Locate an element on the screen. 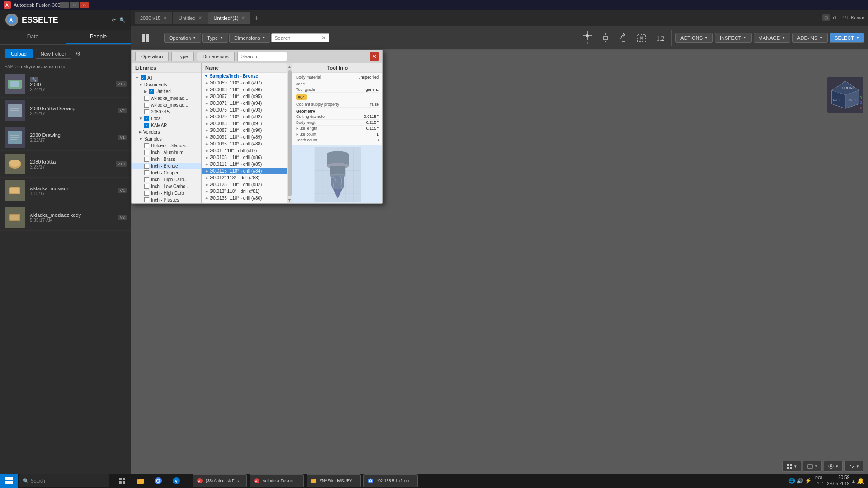 The height and width of the screenshot is (488, 868). operation-dropdown: Operation ▼ is located at coordinates (183, 38).